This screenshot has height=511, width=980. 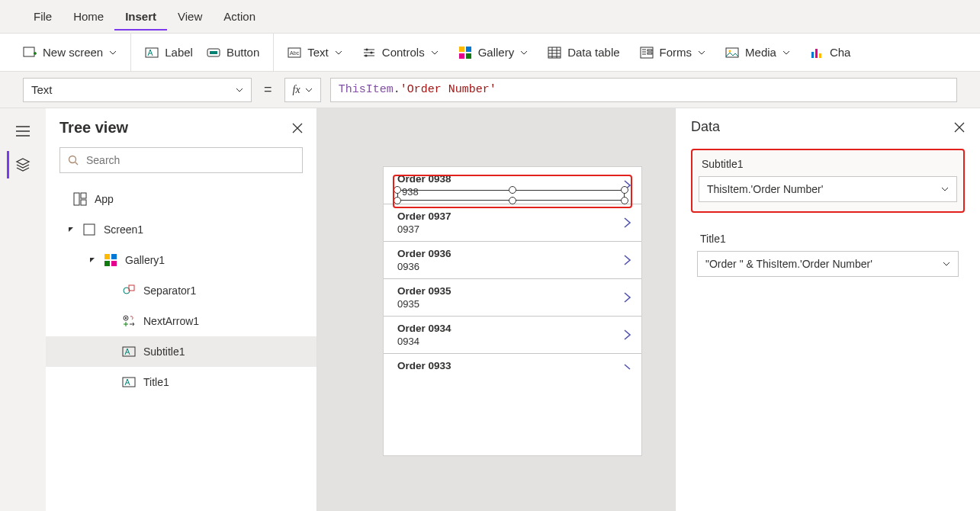 What do you see at coordinates (140, 17) in the screenshot?
I see `menu-insert: Insert` at bounding box center [140, 17].